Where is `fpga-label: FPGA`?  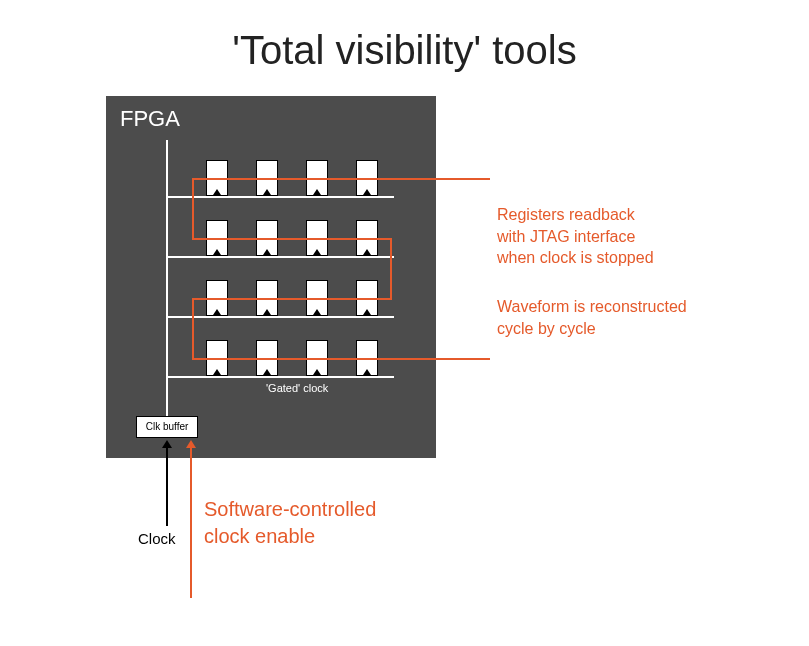 fpga-label: FPGA is located at coordinates (150, 119).